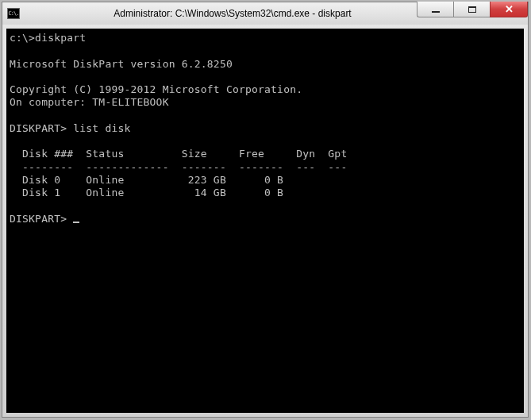  Describe the element at coordinates (265, 193) in the screenshot. I see `table-row: Disk 1 Online 14 GB 0 B` at that location.